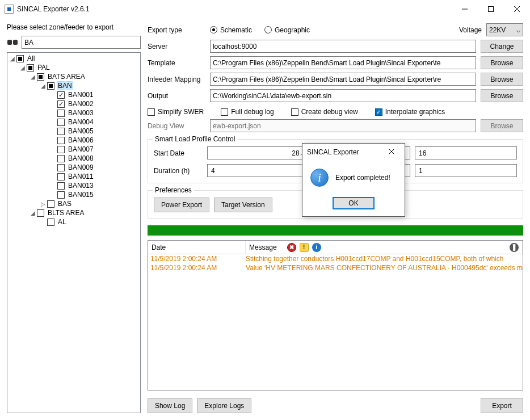 The height and width of the screenshot is (420, 530). I want to click on show-log-button: Show Log, so click(170, 406).